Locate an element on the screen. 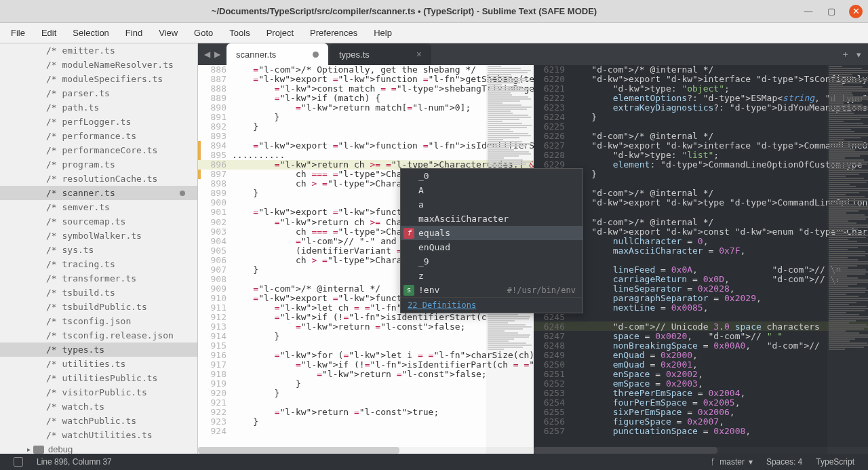  tab-forward-button: ▶ is located at coordinates (217, 54).